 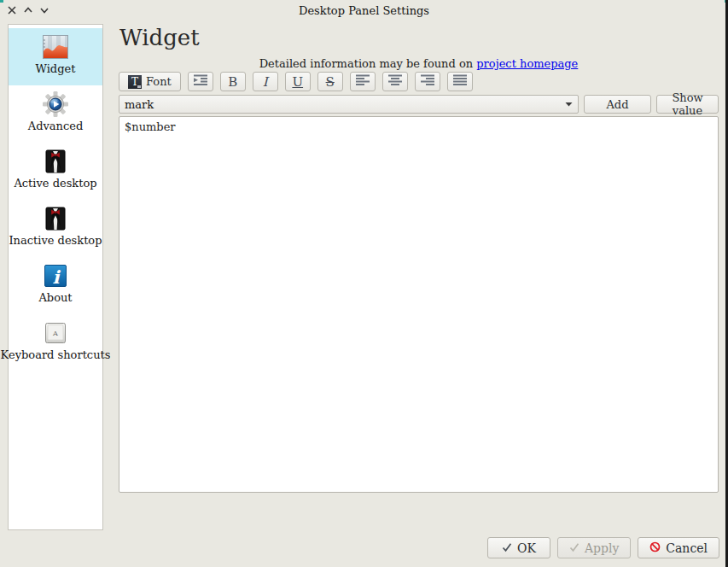 What do you see at coordinates (364, 9) in the screenshot?
I see `window-title: Desktop Panel Settings` at bounding box center [364, 9].